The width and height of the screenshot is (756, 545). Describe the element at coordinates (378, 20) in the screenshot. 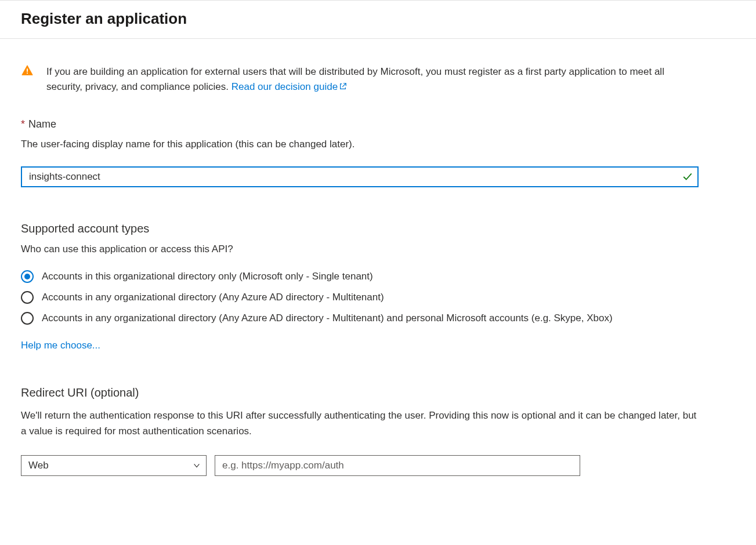

I see `page-header: Register an application` at that location.